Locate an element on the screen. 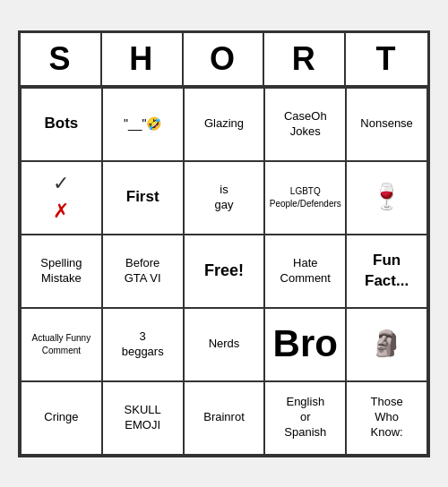 This screenshot has width=448, height=487. cell-1-2: isgay is located at coordinates (224, 198).